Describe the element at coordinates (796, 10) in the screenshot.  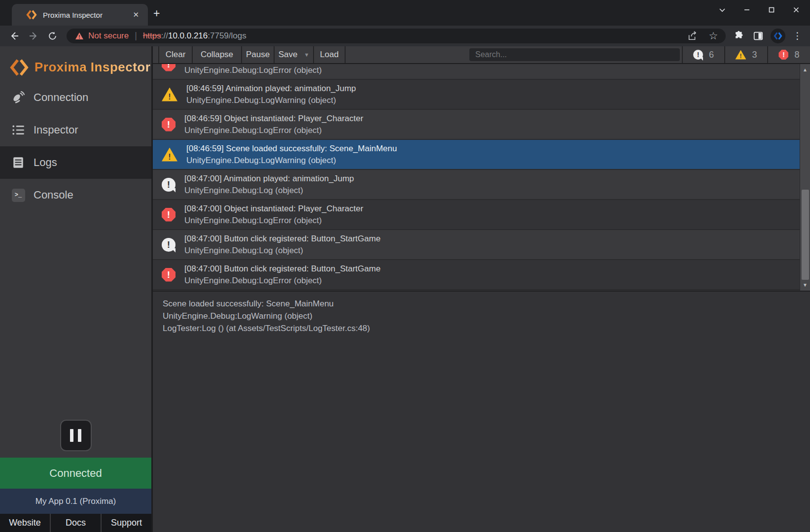
I see `close-window-button` at that location.